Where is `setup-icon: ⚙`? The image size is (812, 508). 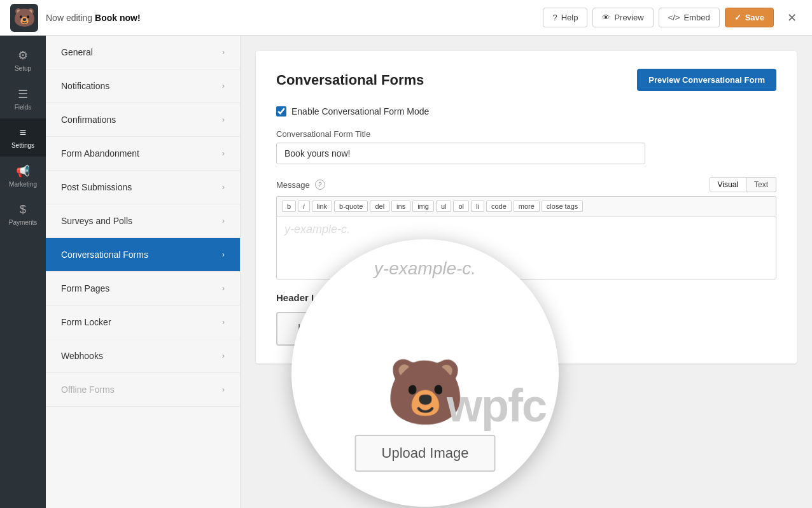
setup-icon: ⚙ is located at coordinates (23, 55).